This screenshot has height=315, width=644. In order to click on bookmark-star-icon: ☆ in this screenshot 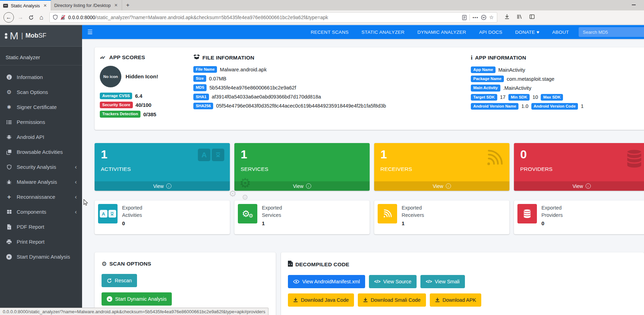, I will do `click(492, 17)`.